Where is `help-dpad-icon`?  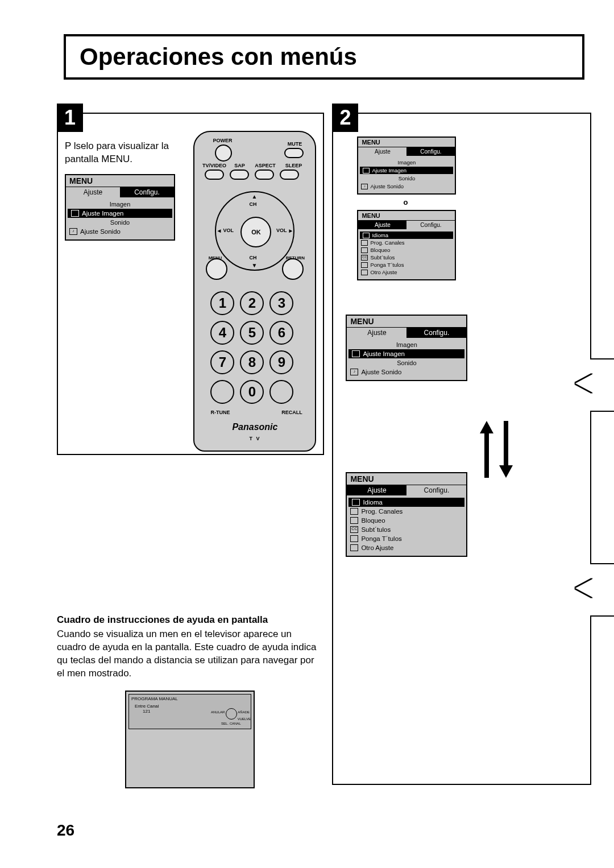 help-dpad-icon is located at coordinates (231, 714).